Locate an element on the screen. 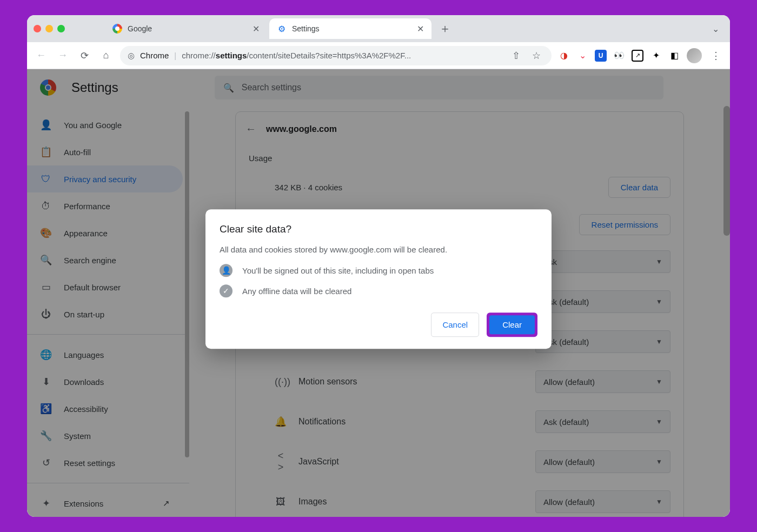 The image size is (757, 532). tab-settings: ⚙ Settings ✕ is located at coordinates (350, 29).